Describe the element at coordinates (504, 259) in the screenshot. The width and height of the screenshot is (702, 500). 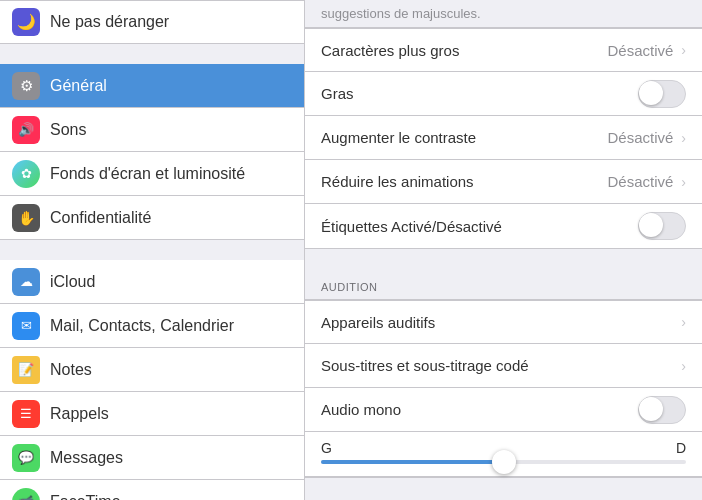
I see `gap-audition` at that location.